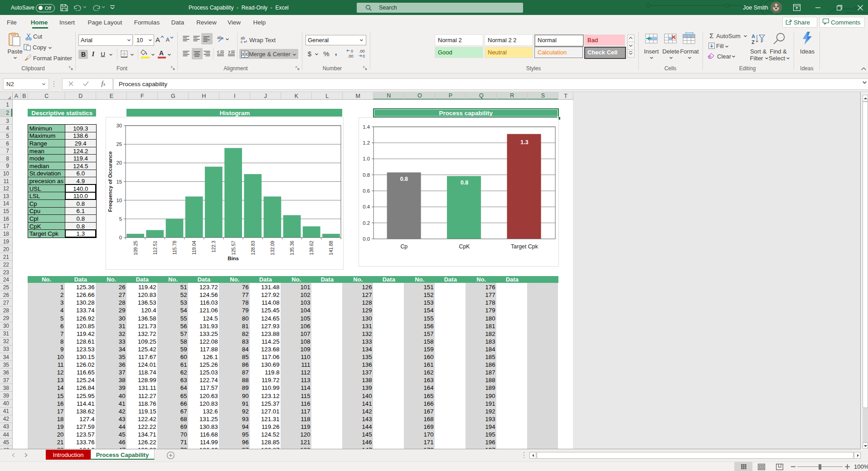  Describe the element at coordinates (121, 219) in the screenshot. I see `svg-text: 5` at that location.